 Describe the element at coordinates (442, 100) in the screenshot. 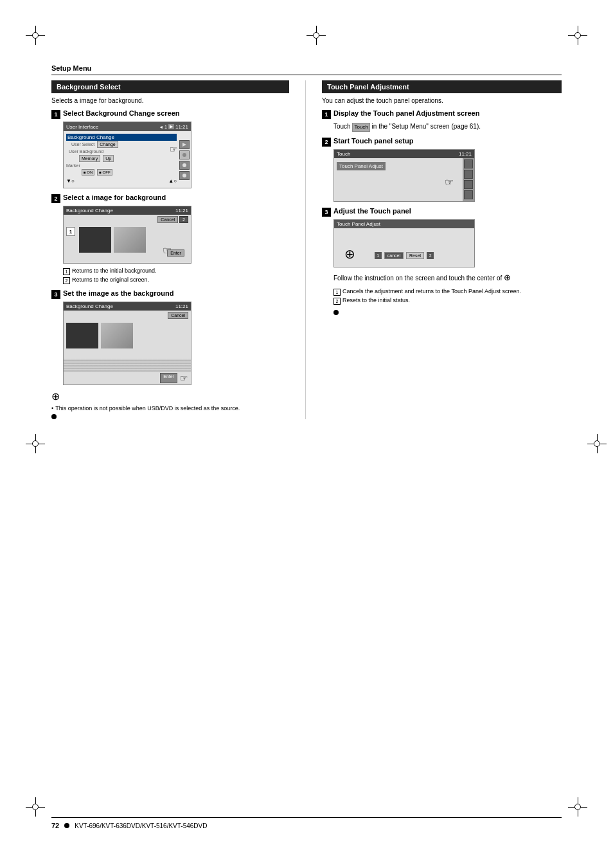

I see `right-panel-desc: You can adjust the touch panel operation…` at that location.